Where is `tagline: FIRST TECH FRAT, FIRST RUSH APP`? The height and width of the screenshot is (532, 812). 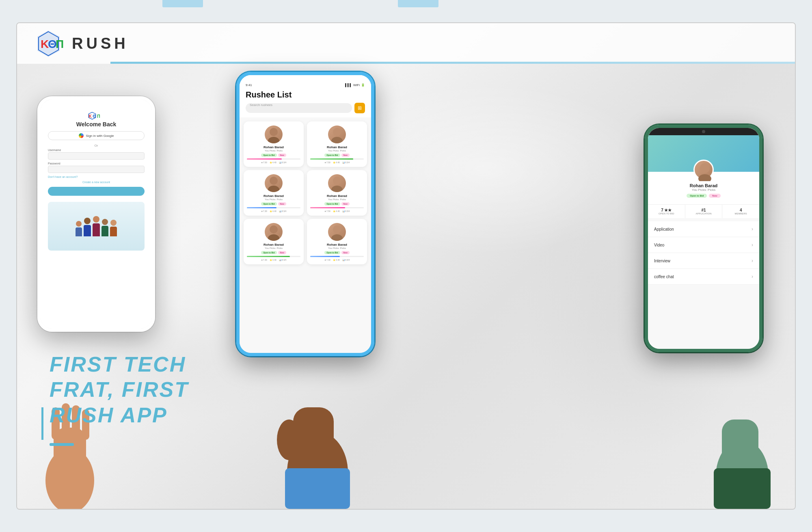
tagline: FIRST TECH FRAT, FIRST RUSH APP is located at coordinates (119, 390).